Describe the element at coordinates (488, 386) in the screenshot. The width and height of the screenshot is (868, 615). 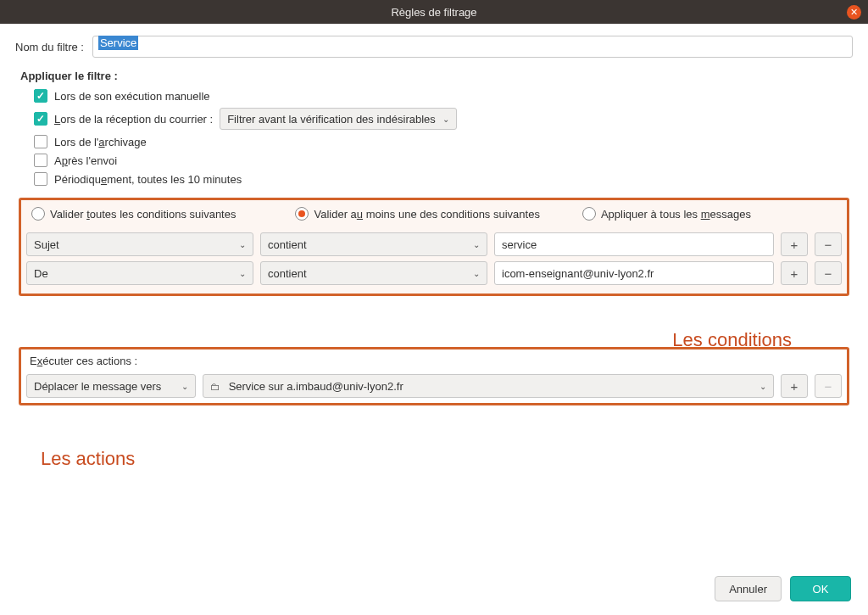
I see `action-target-select: 🗀 Service sur a.imbaud@univ-lyon2.fr ⌄` at that location.